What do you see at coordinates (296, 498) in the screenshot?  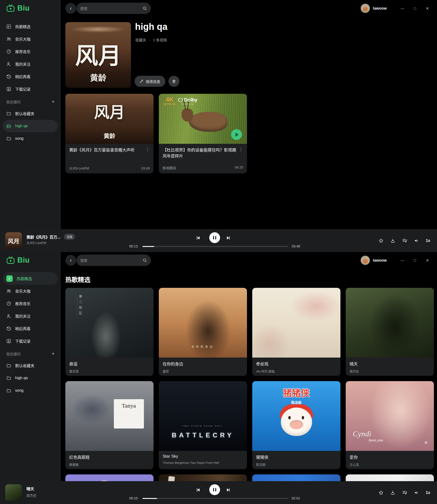 I see `total-time: 02:01` at bounding box center [296, 498].